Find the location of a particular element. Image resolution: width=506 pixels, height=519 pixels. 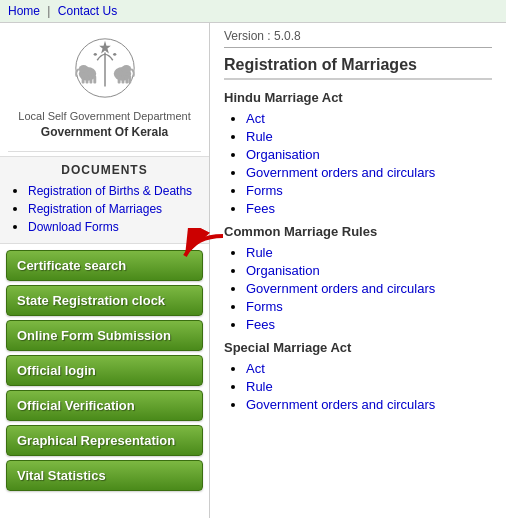

official-verification-button: Official Verification is located at coordinates (104, 406).